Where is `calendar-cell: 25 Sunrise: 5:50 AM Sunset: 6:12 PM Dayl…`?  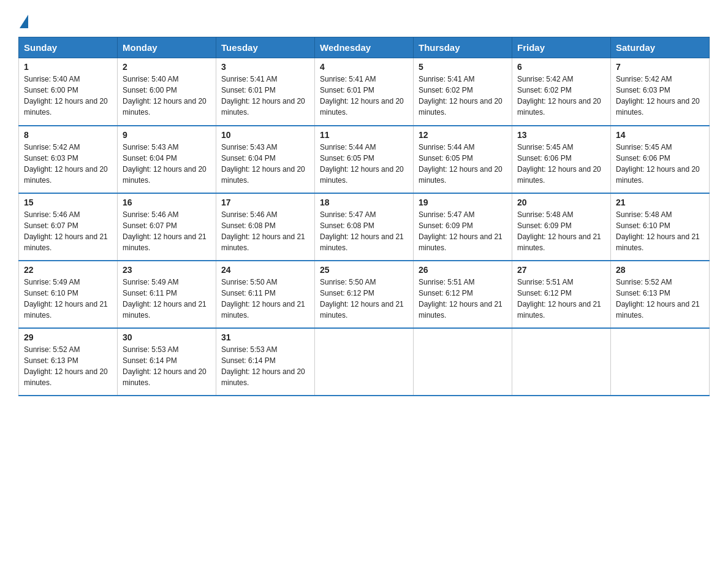
calendar-cell: 25 Sunrise: 5:50 AM Sunset: 6:12 PM Dayl… is located at coordinates (364, 294).